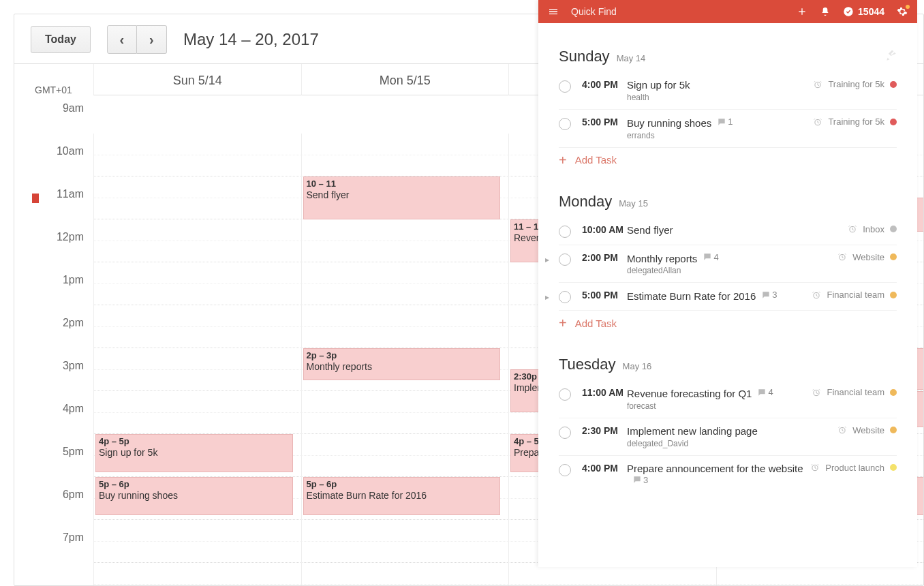  What do you see at coordinates (691, 296) in the screenshot?
I see `task-title: Estimate Burn Rate for 2016` at bounding box center [691, 296].